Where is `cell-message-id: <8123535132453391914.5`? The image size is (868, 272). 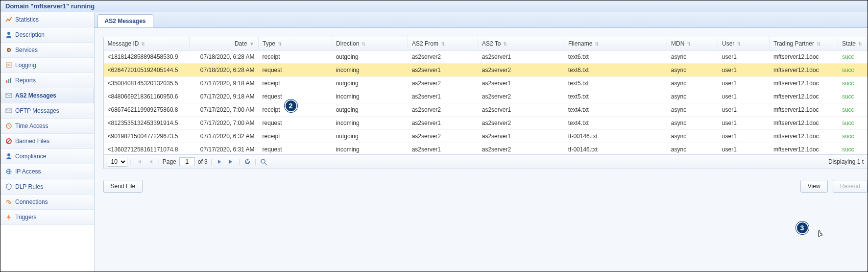 cell-message-id: <8123535132453391914.5 is located at coordinates (147, 124).